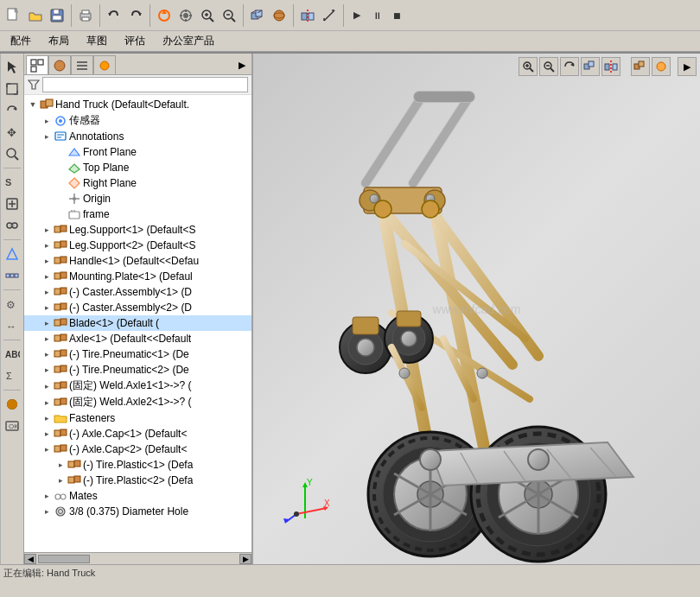 The height and width of the screenshot is (597, 700). What do you see at coordinates (60, 480) in the screenshot?
I see `tire-plastic2-expand: ▸` at bounding box center [60, 480].